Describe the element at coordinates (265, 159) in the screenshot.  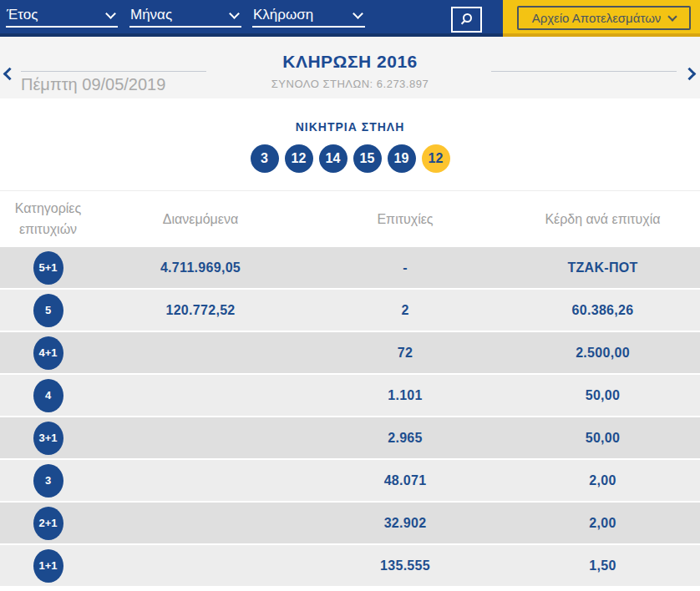
I see `winning-number-ball: 3` at that location.